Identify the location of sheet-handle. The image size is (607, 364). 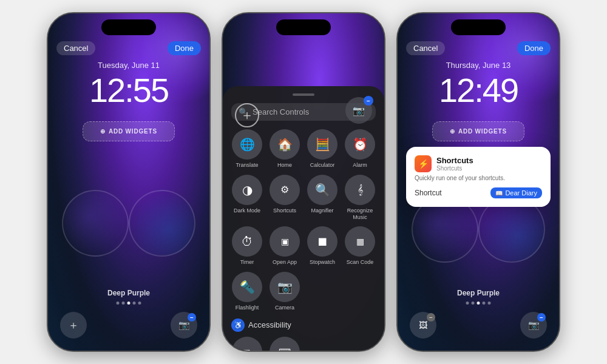
(304, 95).